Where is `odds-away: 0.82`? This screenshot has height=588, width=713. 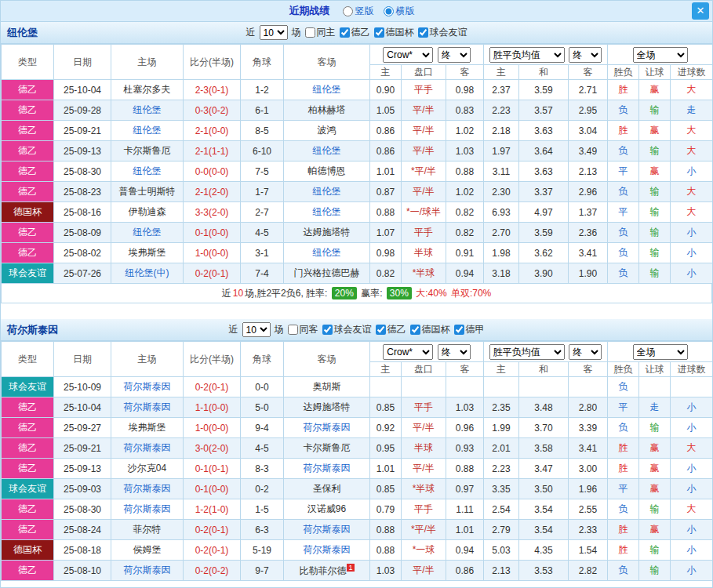
odds-away: 0.82 is located at coordinates (465, 212).